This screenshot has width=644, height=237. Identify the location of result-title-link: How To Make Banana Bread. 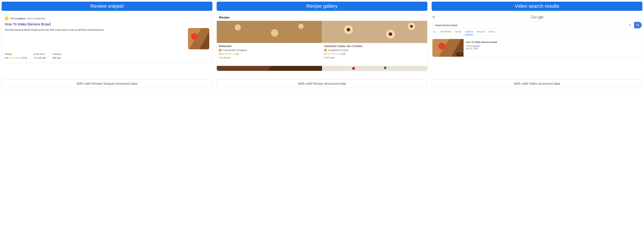
(28, 24).